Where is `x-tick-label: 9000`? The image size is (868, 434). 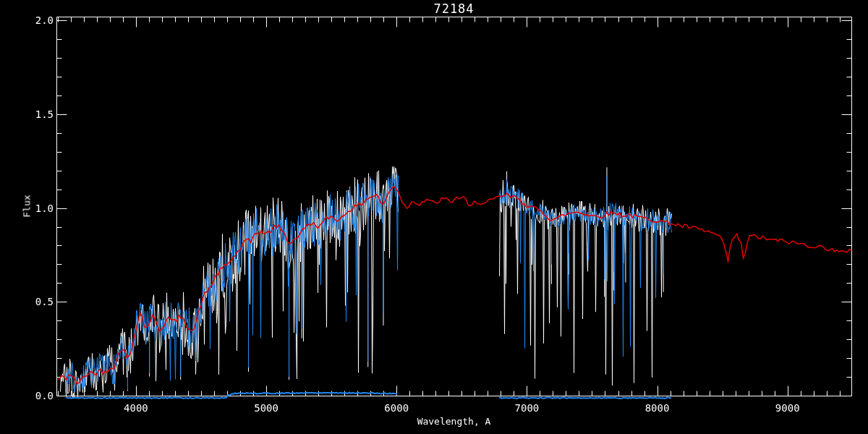
x-tick-label: 9000 is located at coordinates (788, 408).